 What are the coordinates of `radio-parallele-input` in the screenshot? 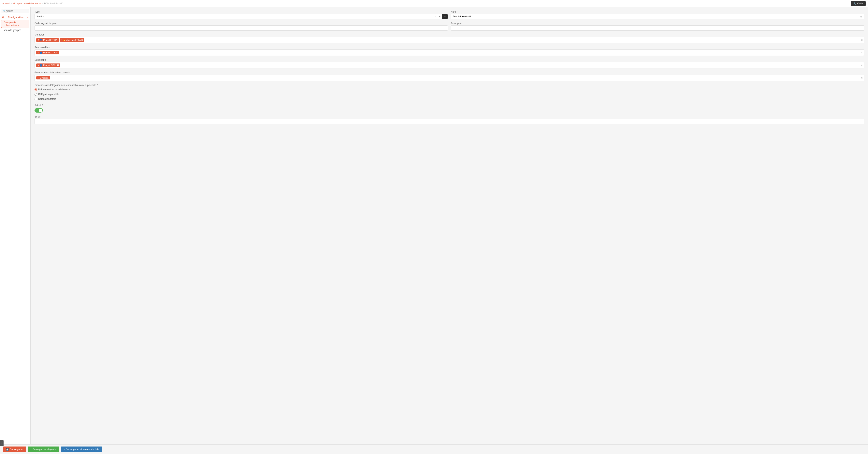 It's located at (36, 94).